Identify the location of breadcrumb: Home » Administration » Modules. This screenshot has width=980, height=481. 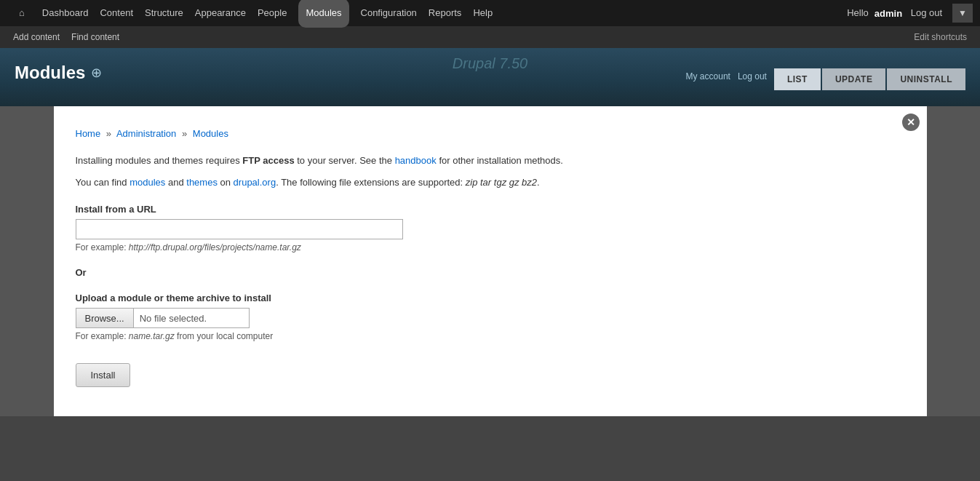
(490, 134).